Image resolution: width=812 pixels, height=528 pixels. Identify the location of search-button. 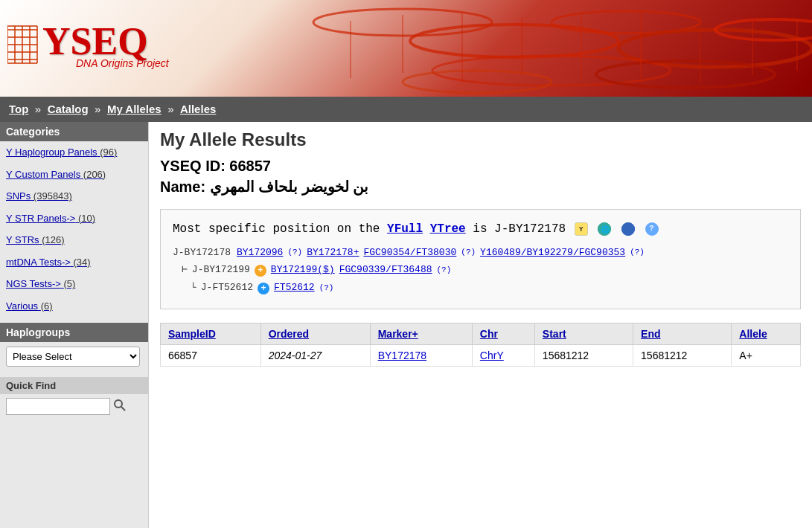
(120, 407).